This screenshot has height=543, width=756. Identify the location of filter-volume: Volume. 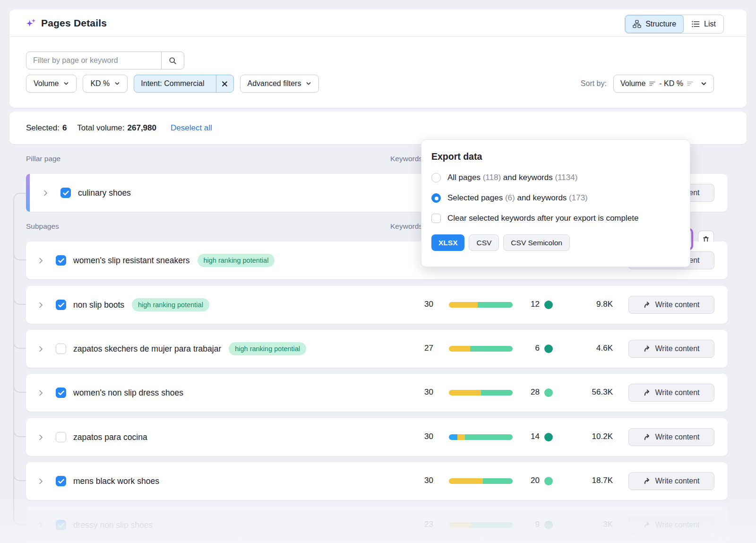
(51, 84).